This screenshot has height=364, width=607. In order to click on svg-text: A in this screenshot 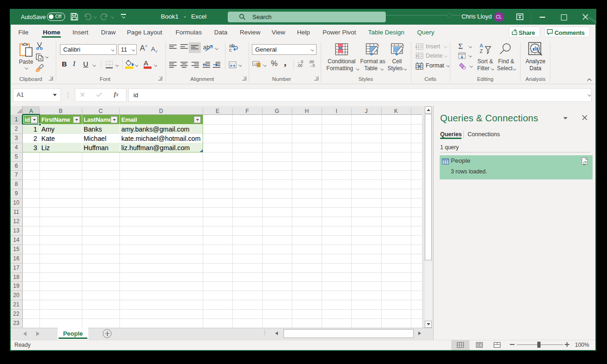, I will do `click(482, 46)`.